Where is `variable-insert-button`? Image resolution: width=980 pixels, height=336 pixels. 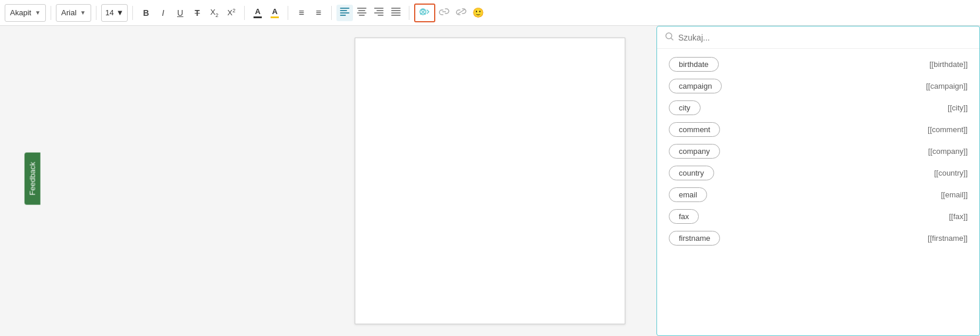 variable-insert-button is located at coordinates (425, 13).